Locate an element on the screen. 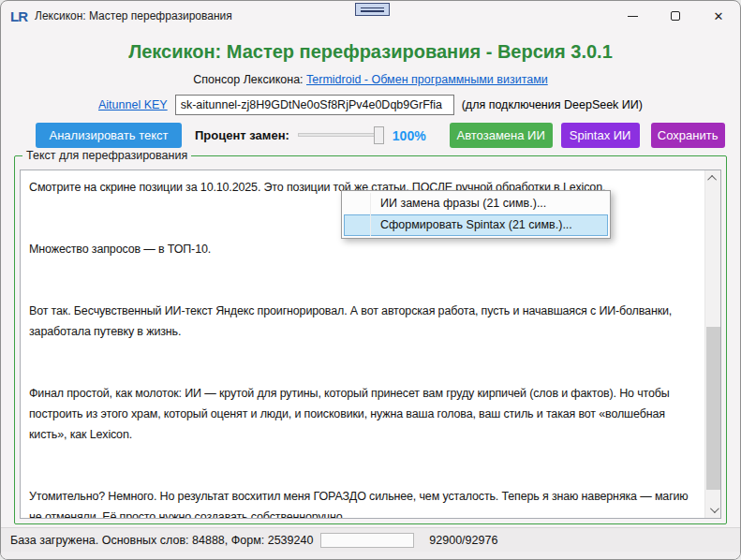  save-button: Сохранить is located at coordinates (688, 135).